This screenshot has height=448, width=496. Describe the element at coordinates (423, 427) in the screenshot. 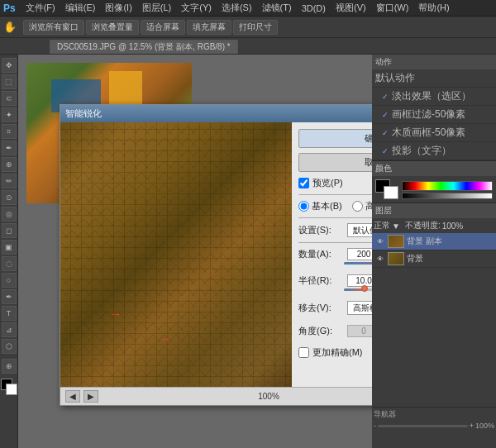

I see `zoom-slider` at that location.